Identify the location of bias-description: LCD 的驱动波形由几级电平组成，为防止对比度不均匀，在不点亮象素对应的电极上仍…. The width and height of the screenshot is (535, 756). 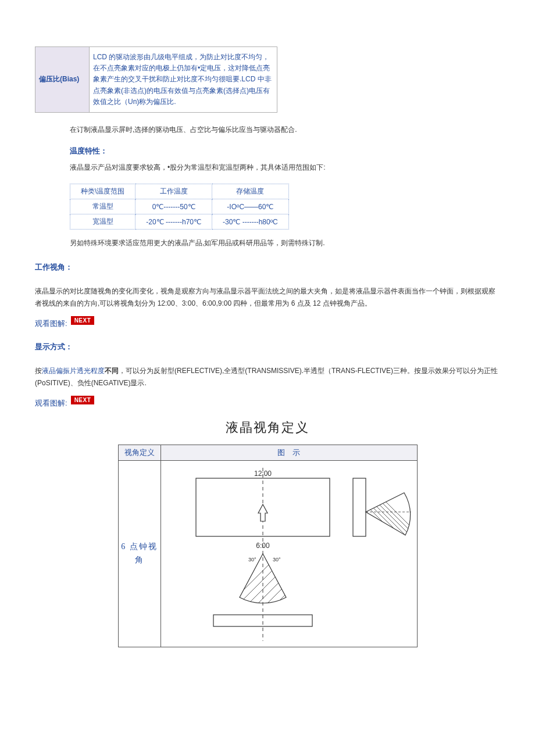
(184, 80).